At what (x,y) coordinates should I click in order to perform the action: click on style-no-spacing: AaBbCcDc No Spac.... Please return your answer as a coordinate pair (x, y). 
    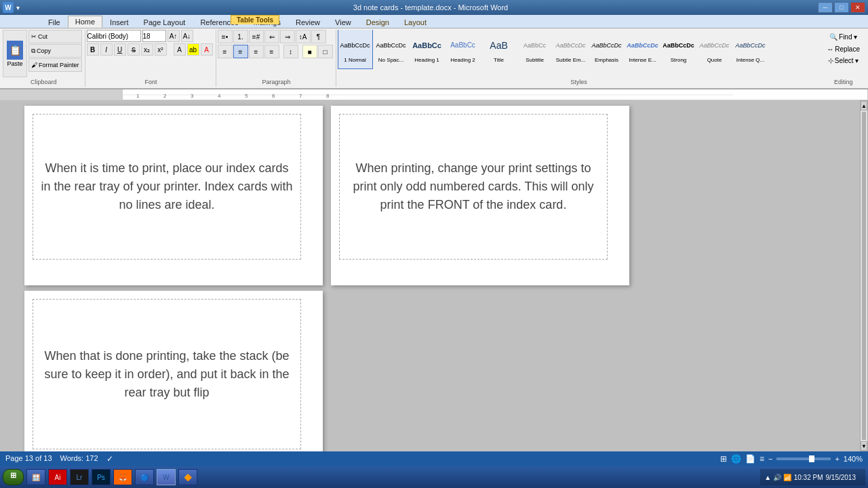
    Looking at the image, I should click on (391, 49).